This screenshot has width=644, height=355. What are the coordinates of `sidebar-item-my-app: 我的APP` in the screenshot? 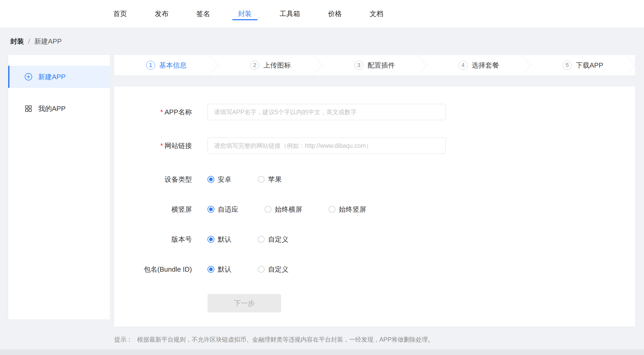 It's located at (59, 109).